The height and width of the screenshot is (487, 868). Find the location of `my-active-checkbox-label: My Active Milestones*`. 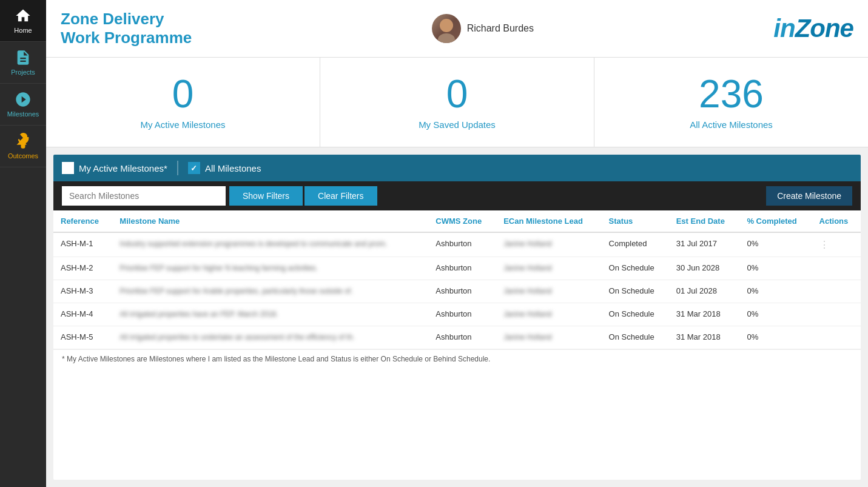

my-active-checkbox-label: My Active Milestones* is located at coordinates (123, 169).